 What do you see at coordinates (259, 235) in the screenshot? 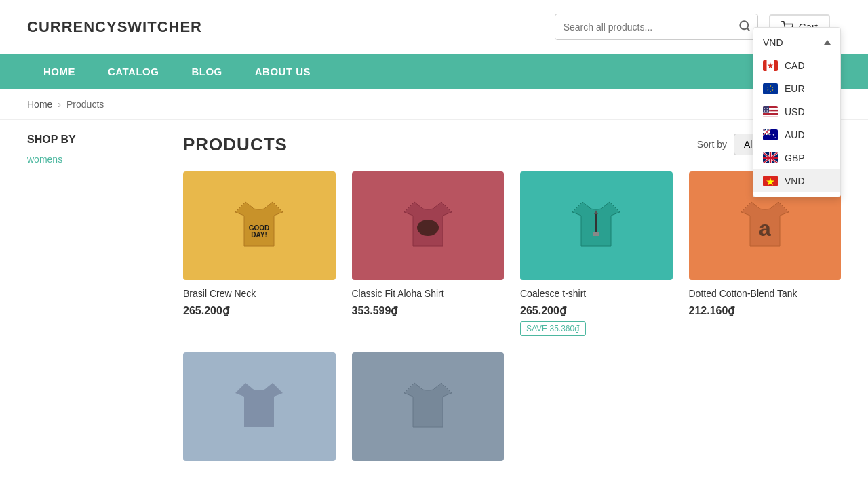
I see `svg-text: DAY!` at bounding box center [259, 235].